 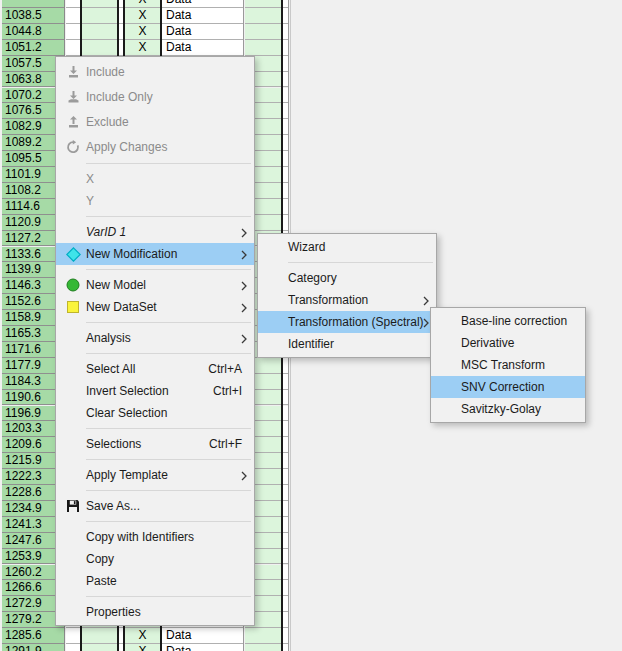 What do you see at coordinates (126, 147) in the screenshot?
I see `menu-item-label: Apply Changes` at bounding box center [126, 147].